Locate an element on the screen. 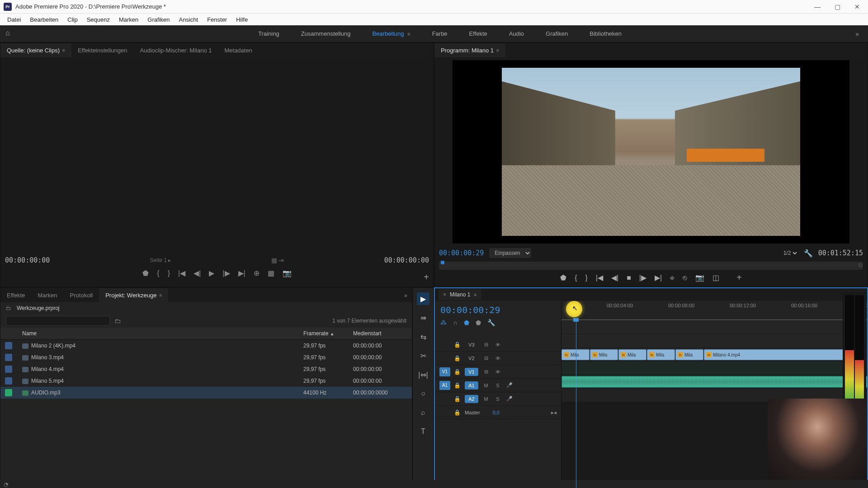  comparison-icon: ◫ is located at coordinates (716, 277).